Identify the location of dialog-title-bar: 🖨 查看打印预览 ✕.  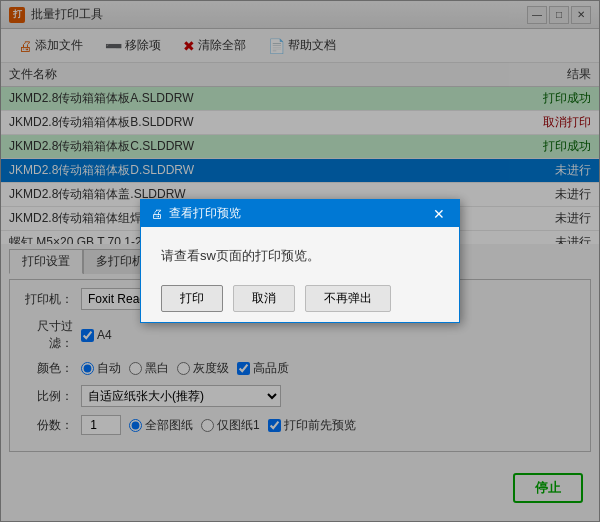
(300, 214).